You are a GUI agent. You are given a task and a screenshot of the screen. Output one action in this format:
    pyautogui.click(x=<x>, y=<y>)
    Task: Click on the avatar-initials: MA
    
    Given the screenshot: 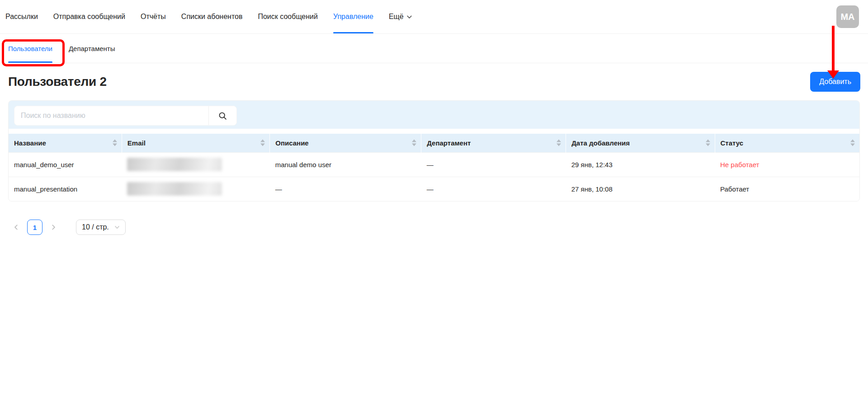 What is the action you would take?
    pyautogui.click(x=847, y=17)
    